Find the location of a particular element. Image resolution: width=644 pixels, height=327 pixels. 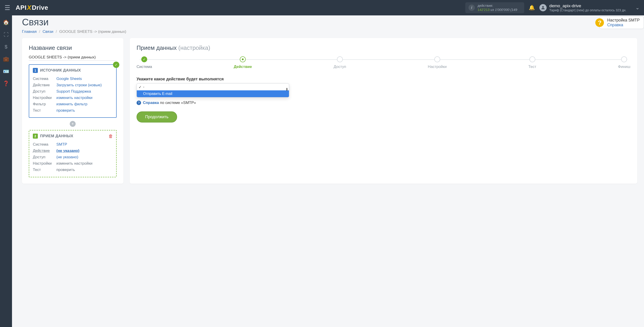

dest-num: 2 is located at coordinates (35, 136).